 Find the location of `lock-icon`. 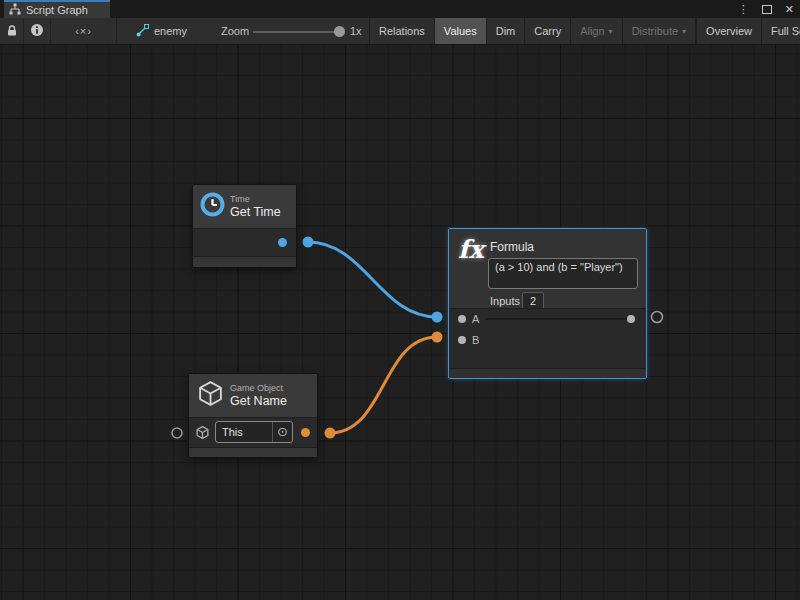

lock-icon is located at coordinates (12, 32).